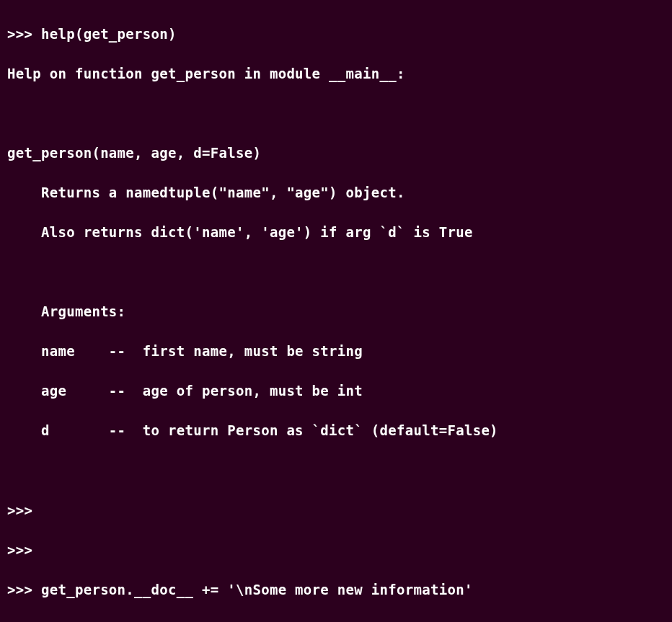 Image resolution: width=672 pixels, height=622 pixels. What do you see at coordinates (336, 431) in the screenshot?
I see `terminal-line: d -- to return Person as `dict` (default…` at bounding box center [336, 431].